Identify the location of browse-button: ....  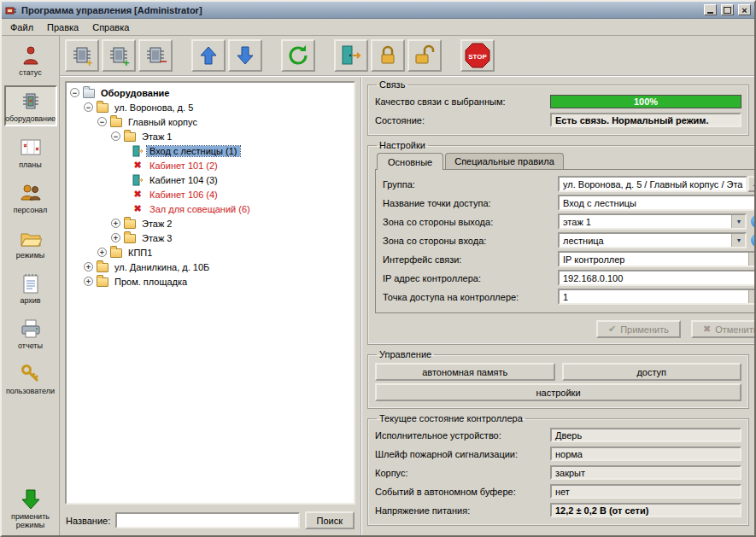
(751, 184).